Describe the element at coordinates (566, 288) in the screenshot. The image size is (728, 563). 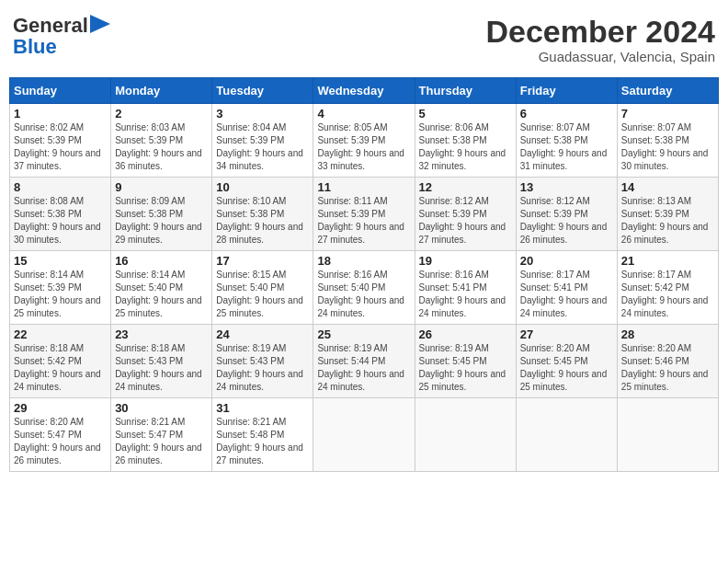
I see `calendar-day-20: 20 Sunrise: 8:17 AMSunset: 5:41 PMDaylig…` at that location.